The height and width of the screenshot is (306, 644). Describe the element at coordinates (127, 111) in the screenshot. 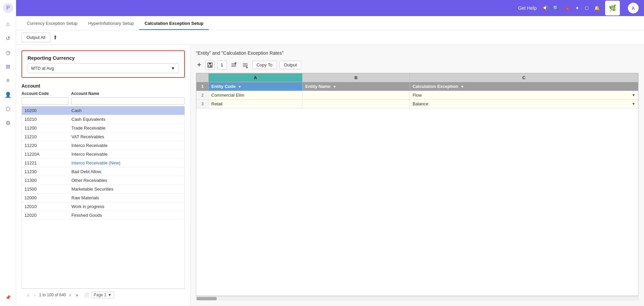

I see `account-name-cell: Cash` at that location.